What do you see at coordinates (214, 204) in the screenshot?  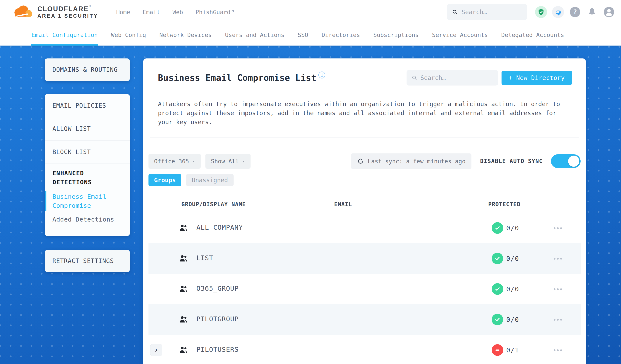 I see `column-header-group-name: GROUP/DISPLAY NAME` at bounding box center [214, 204].